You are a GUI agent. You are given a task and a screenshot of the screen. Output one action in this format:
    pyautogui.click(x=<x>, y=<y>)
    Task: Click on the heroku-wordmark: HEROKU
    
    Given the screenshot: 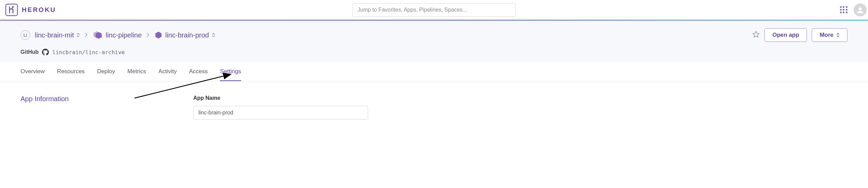 What is the action you would take?
    pyautogui.click(x=39, y=10)
    